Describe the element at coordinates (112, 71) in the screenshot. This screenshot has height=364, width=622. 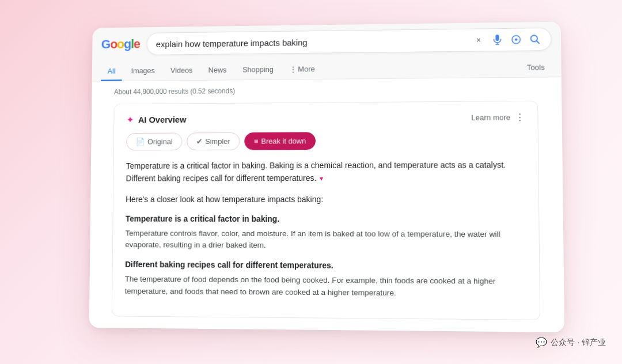
I see `tab-all: All` at that location.